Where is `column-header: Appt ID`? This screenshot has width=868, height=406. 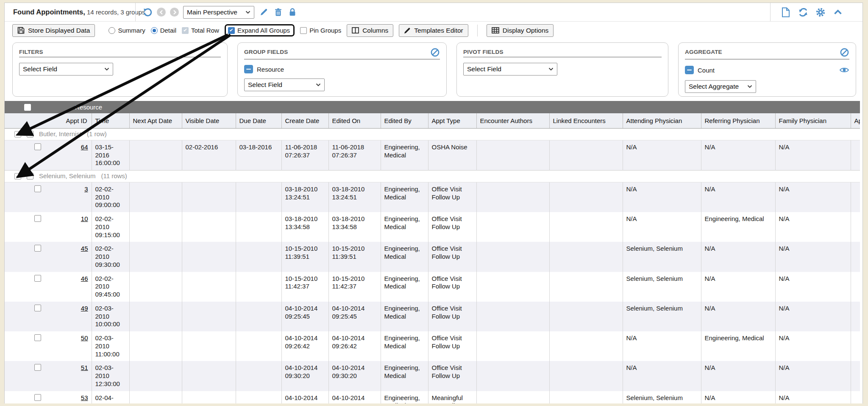 column-header: Appt ID is located at coordinates (48, 121).